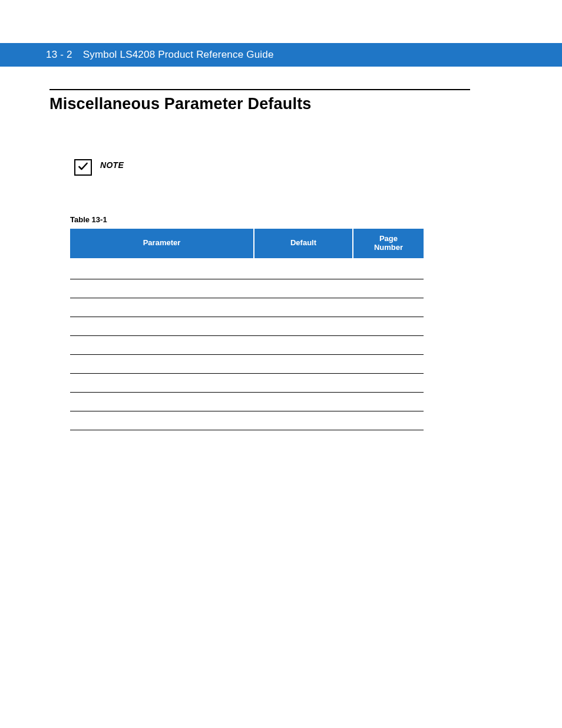 This screenshot has width=562, height=728. I want to click on note-label: NOTE, so click(112, 165).